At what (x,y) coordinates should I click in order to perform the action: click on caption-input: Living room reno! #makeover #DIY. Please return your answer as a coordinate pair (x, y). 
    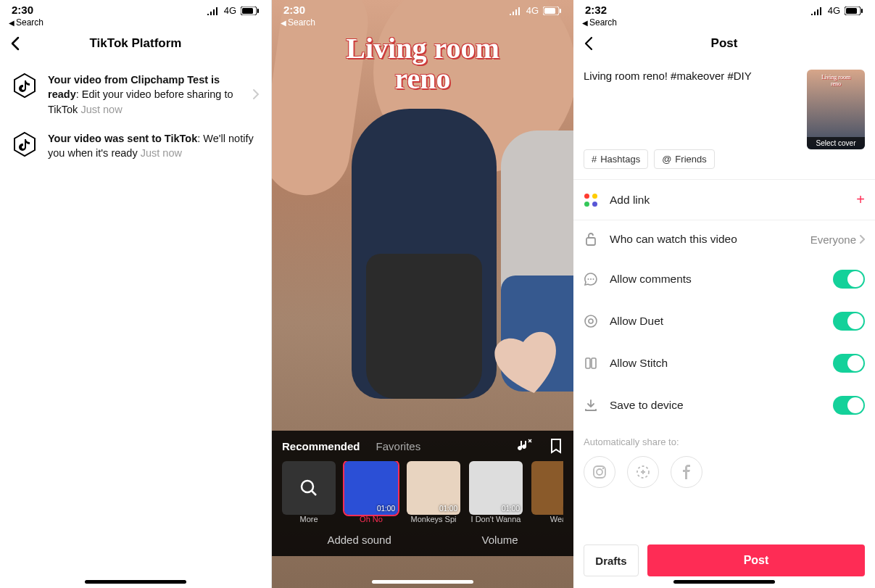
    Looking at the image, I should click on (692, 109).